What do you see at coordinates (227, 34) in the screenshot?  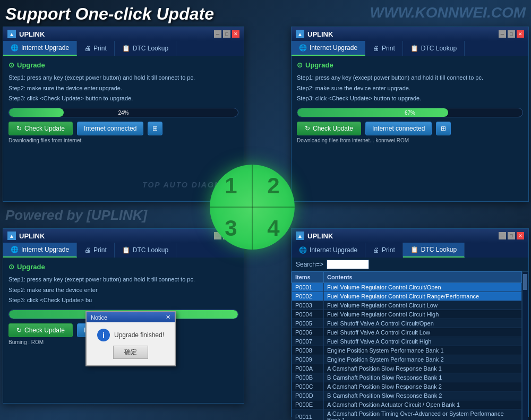 I see `maximize-btn-1: □` at bounding box center [227, 34].